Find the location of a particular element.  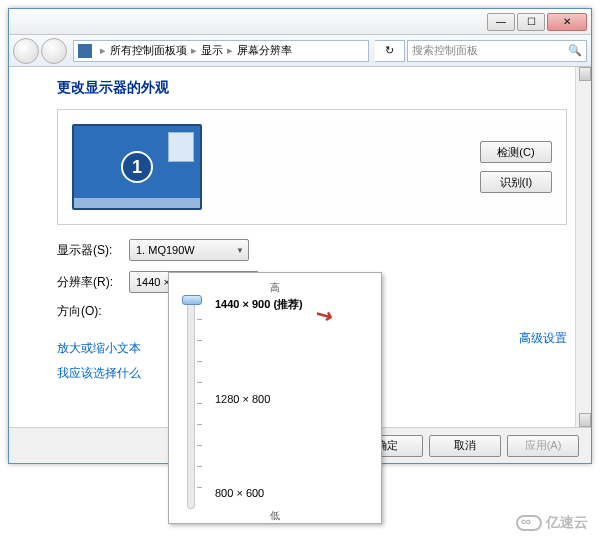

resolution-labels: 1440 × 900 (推荐) 1280 × 800 800 × 600 is located at coordinates (287, 403).